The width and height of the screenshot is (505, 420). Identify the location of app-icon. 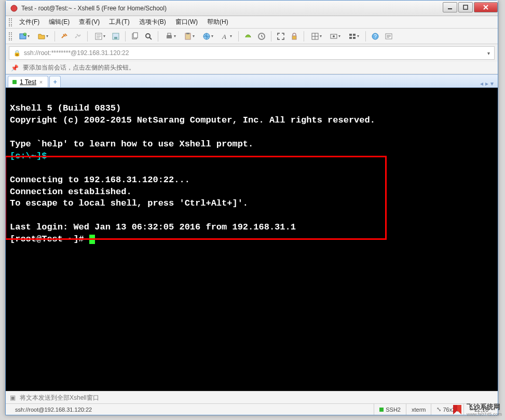
(14, 8).